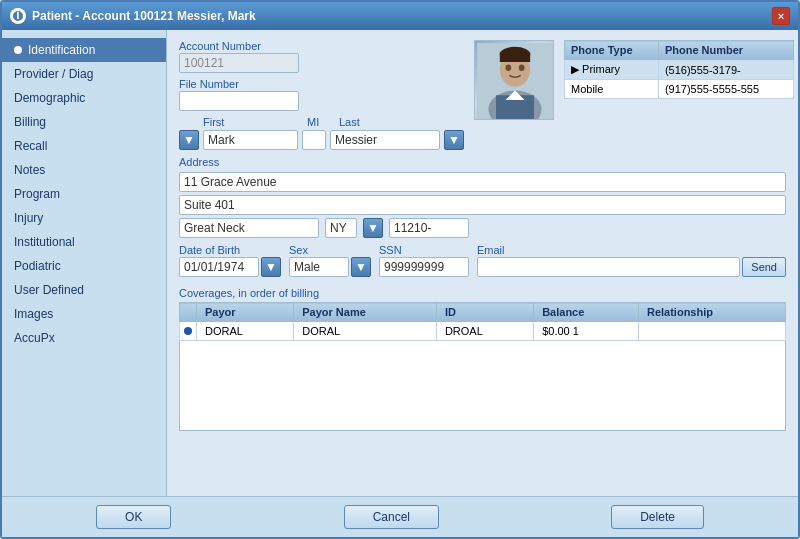  Describe the element at coordinates (319, 267) in the screenshot. I see `sex-input` at that location.